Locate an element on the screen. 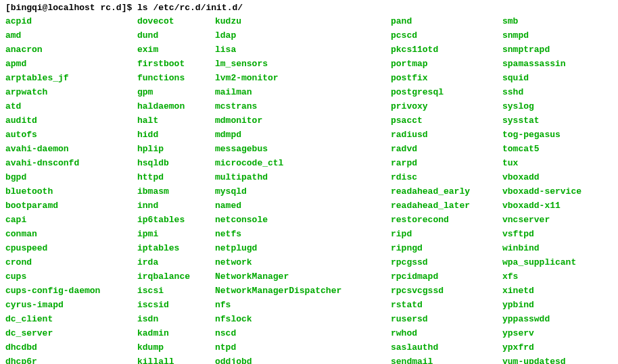  service-entry: iscsid is located at coordinates (176, 305).